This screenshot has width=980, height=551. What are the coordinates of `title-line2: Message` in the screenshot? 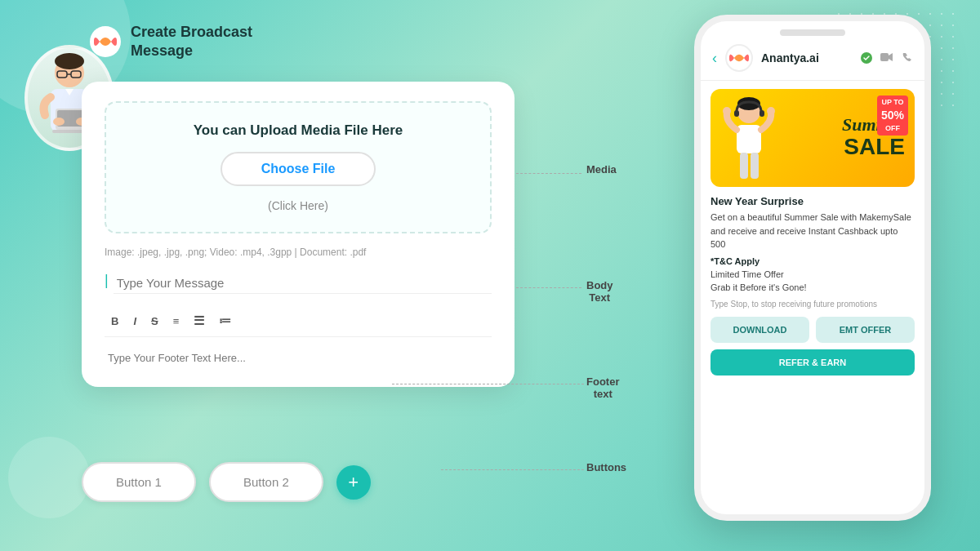 It's located at (162, 51).